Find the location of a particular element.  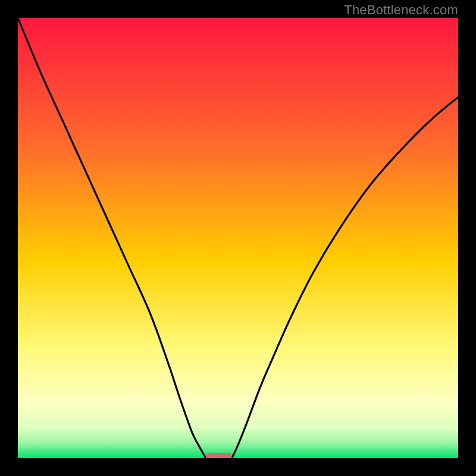

watermark-text: TheBottleneck.com is located at coordinates (401, 10).